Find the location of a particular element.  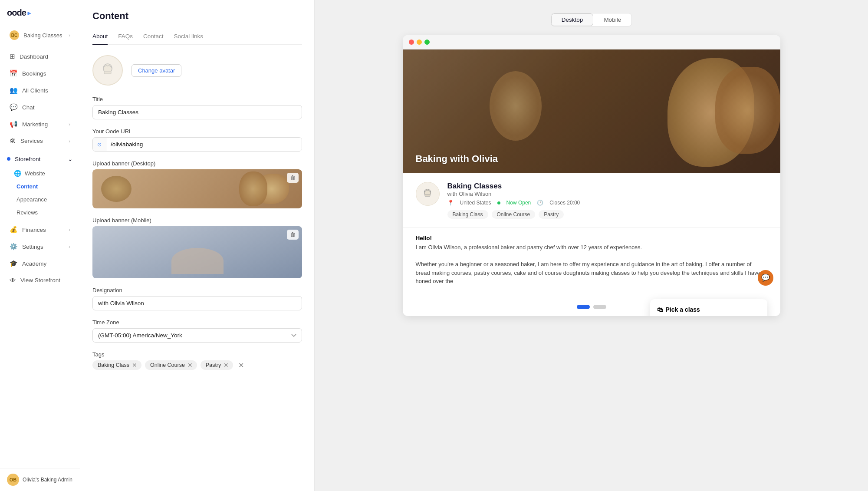

tag-baking-class: Baking Class ✕ is located at coordinates (117, 365).